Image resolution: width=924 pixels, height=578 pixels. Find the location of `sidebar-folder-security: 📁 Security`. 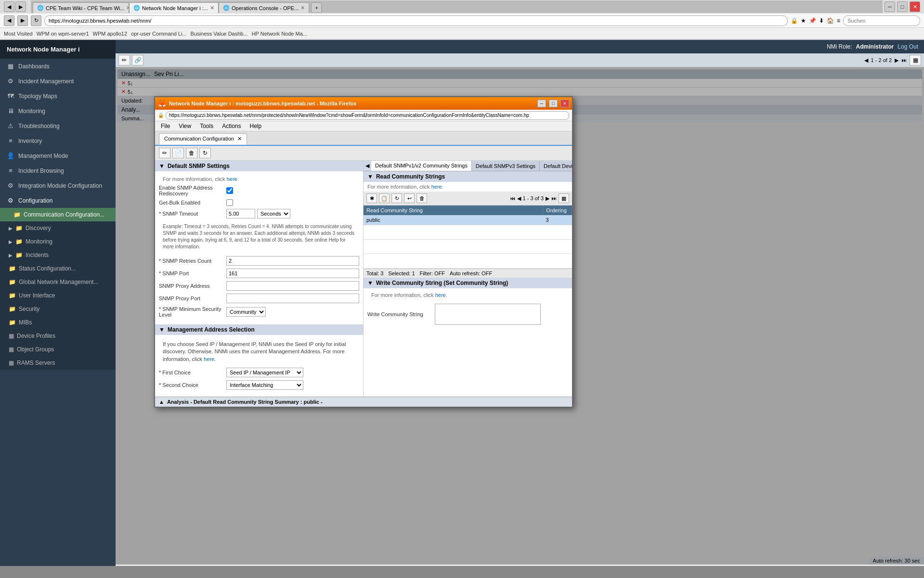

sidebar-folder-security: 📁 Security is located at coordinates (58, 309).